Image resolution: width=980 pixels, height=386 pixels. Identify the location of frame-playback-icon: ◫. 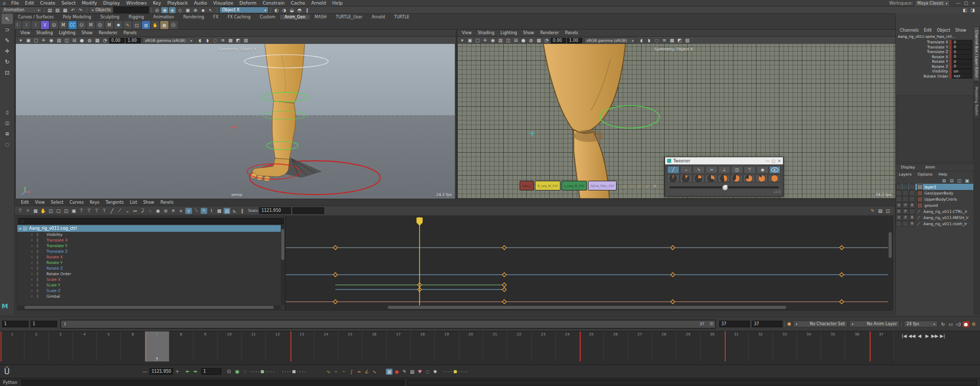
(66, 211).